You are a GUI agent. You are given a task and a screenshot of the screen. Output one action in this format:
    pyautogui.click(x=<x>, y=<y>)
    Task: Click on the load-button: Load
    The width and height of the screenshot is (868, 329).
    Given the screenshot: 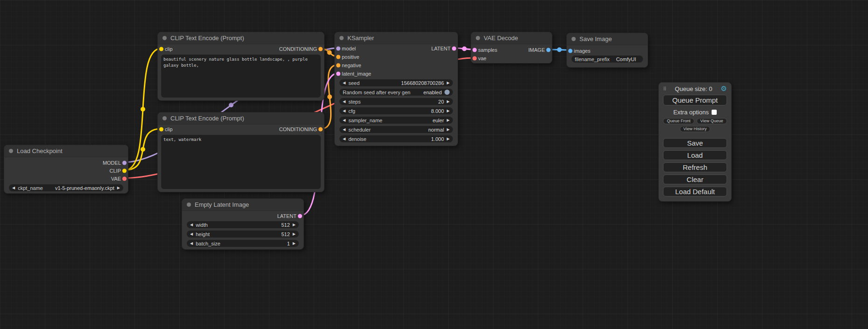 What is the action you would take?
    pyautogui.click(x=695, y=155)
    